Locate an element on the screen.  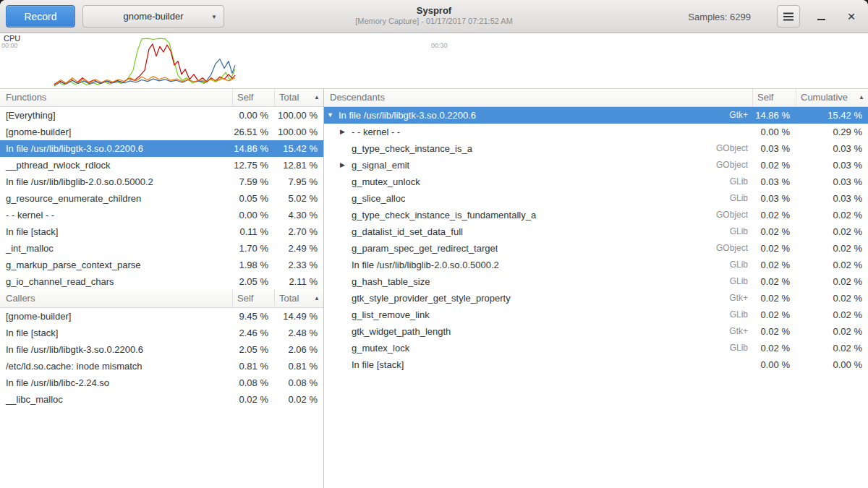
callers-total-column-header: Total ▲ is located at coordinates (299, 299).